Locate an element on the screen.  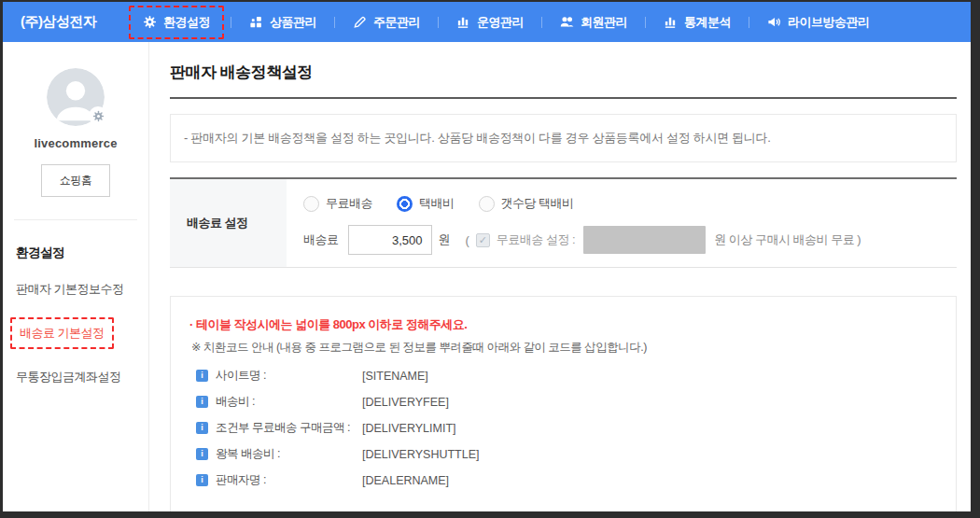
radio-free-shipping: 무료배송 is located at coordinates (338, 203).